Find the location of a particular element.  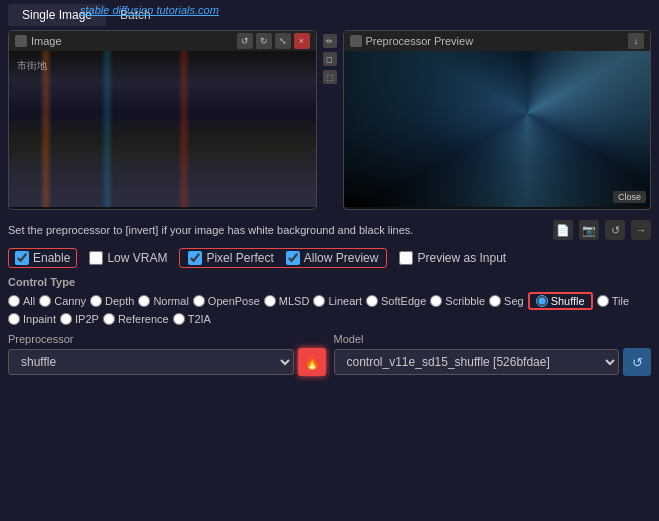

control-type-label: Control Type is located at coordinates (330, 281).